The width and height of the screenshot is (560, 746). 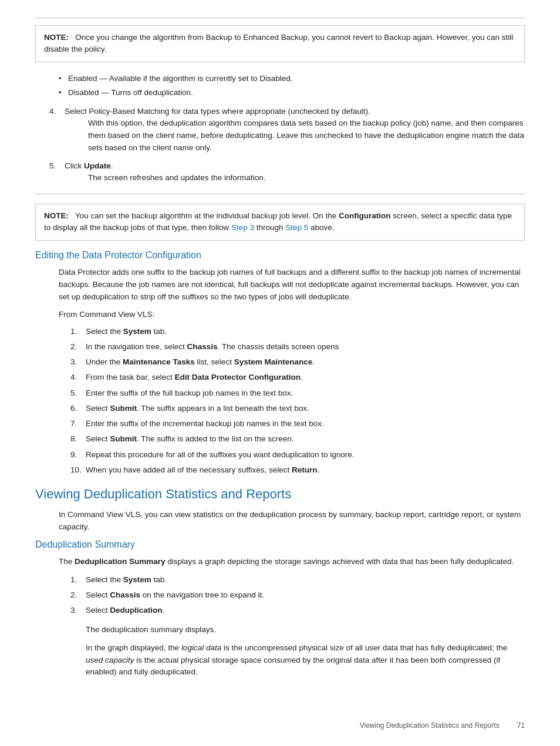 I want to click on s3-mid: list, select, so click(x=215, y=362).